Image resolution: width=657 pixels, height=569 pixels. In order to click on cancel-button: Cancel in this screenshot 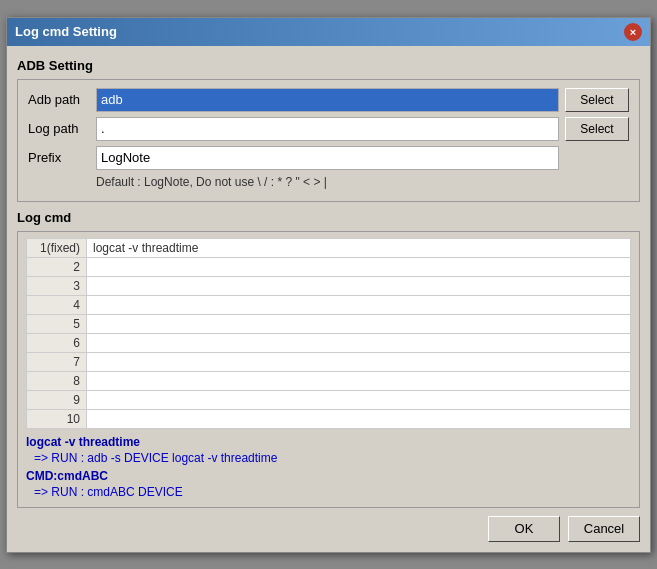, I will do `click(604, 529)`.